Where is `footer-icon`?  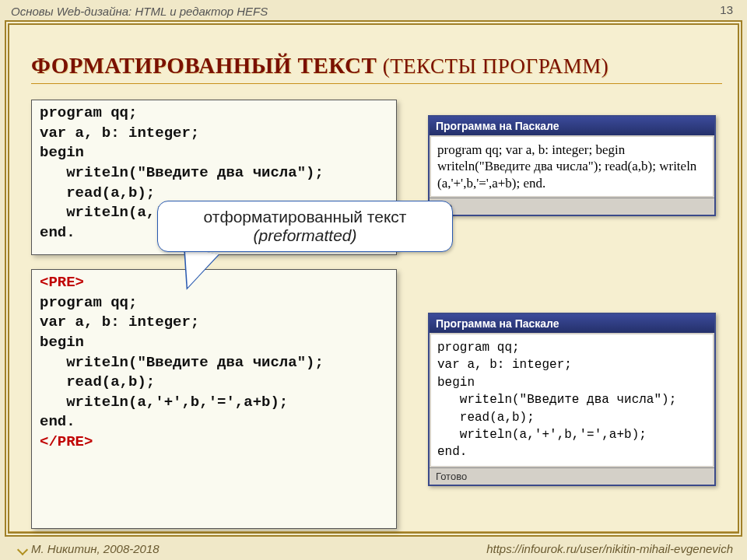
footer-icon is located at coordinates (23, 550).